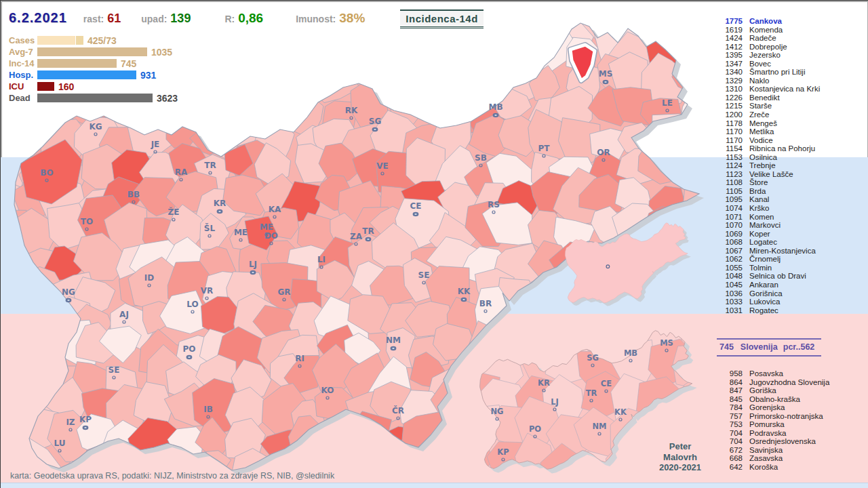  I want to click on bar-row-dead: Dead3623, so click(94, 98).